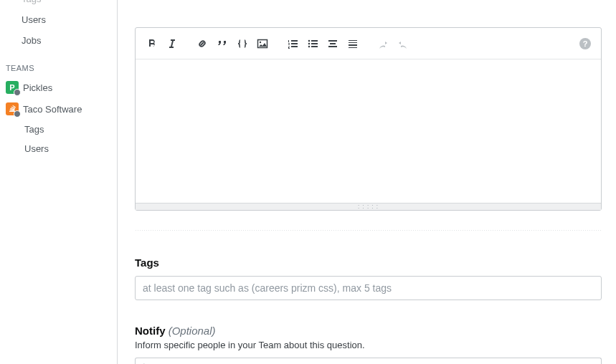  Describe the element at coordinates (52, 109) in the screenshot. I see `team-name-label: Taco Software` at that location.